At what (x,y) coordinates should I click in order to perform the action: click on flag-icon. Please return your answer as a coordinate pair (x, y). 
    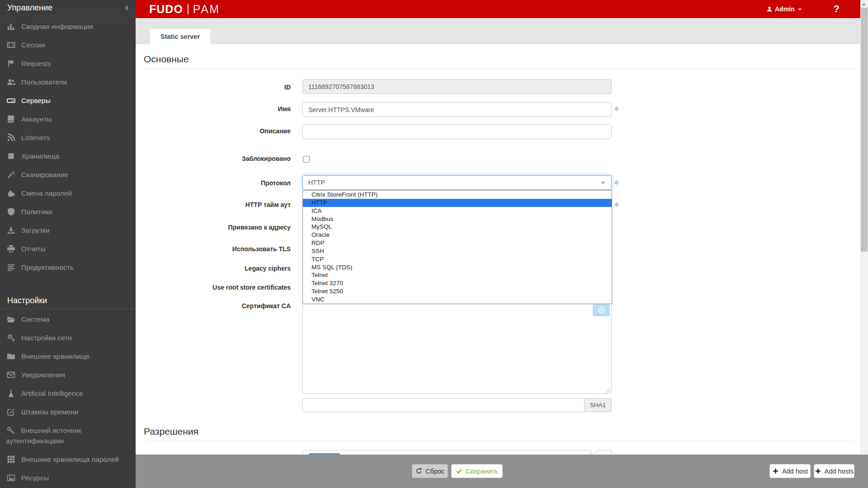
    Looking at the image, I should click on (11, 63).